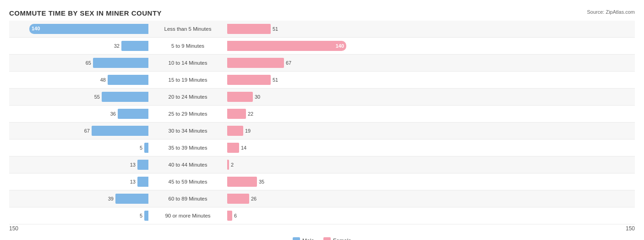 The height and width of the screenshot is (240, 644). What do you see at coordinates (80, 114) in the screenshot?
I see `left-section: 36` at bounding box center [80, 114].